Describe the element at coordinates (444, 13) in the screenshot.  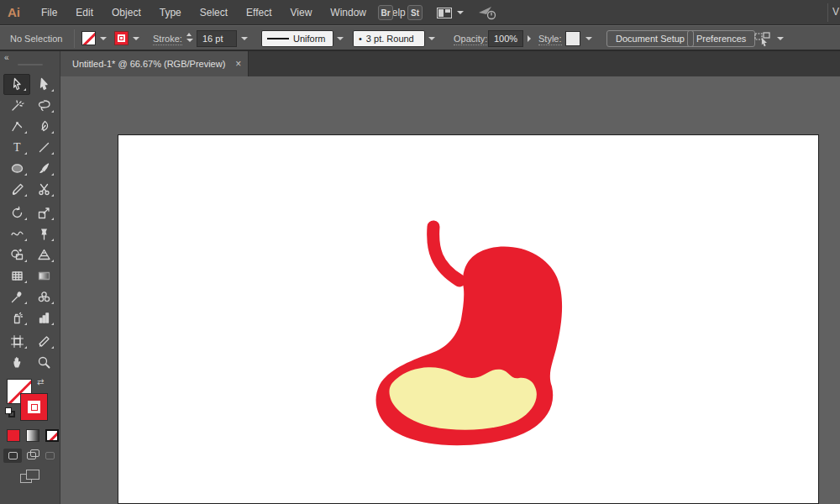
I see `workspace-icon` at that location.